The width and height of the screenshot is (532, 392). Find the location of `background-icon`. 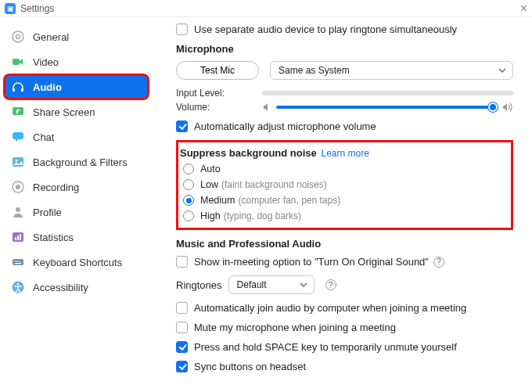

background-icon is located at coordinates (18, 162).